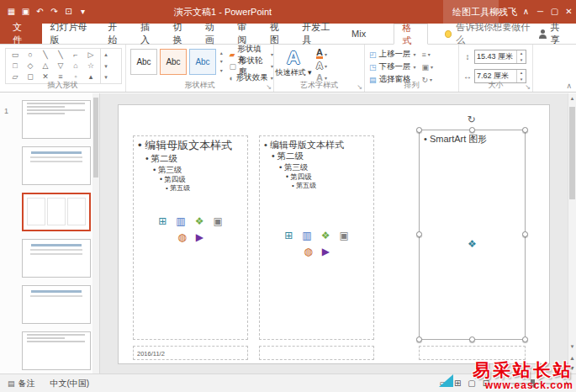 This screenshot has height=392, width=576. I want to click on send-backward-button: ◳ 下移一层 ▾, so click(393, 67).